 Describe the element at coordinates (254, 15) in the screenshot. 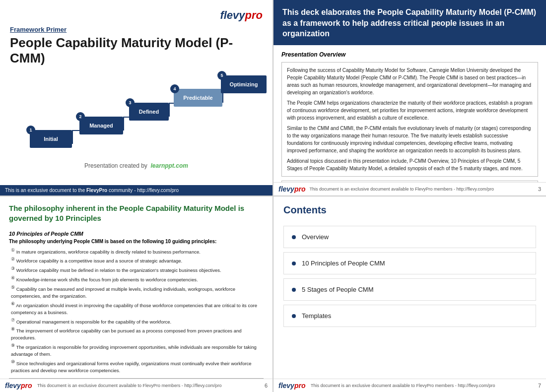

I see `pro-text: pro` at that location.